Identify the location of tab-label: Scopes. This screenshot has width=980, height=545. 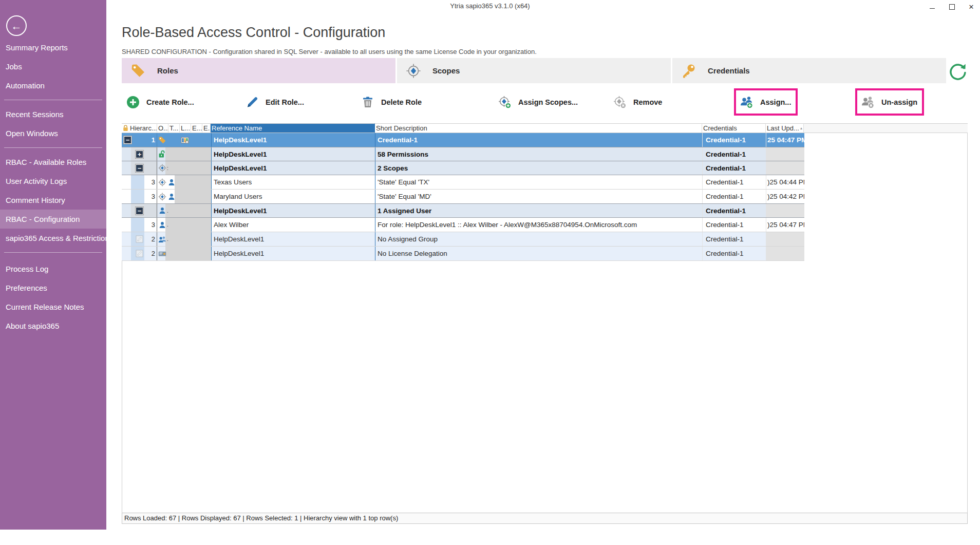
(446, 71).